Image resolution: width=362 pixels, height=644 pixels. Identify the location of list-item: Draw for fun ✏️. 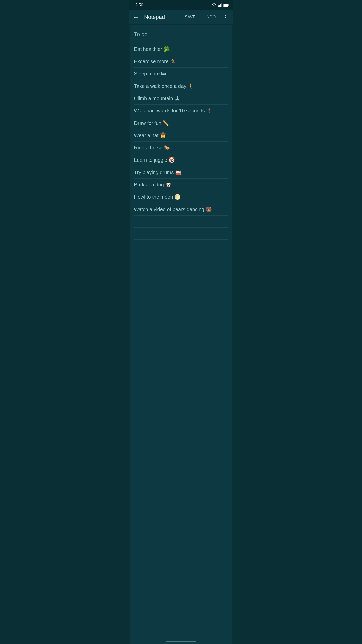
(181, 123).